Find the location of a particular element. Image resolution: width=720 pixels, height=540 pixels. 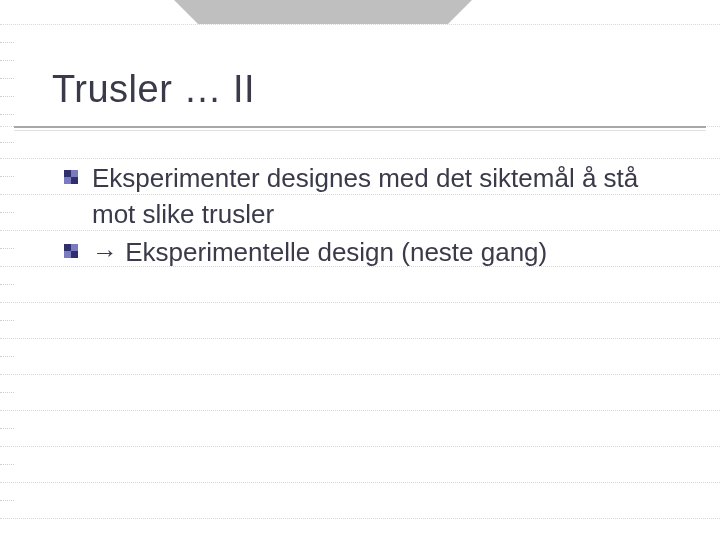

bullet-item: Eksperimenter designes med det siktemål … is located at coordinates (378, 196).